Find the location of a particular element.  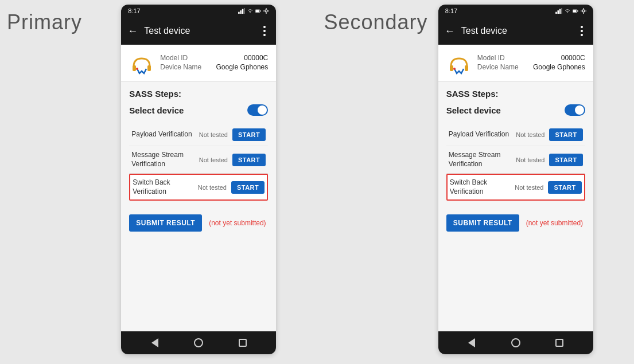

secondary-settings-icon is located at coordinates (584, 11).